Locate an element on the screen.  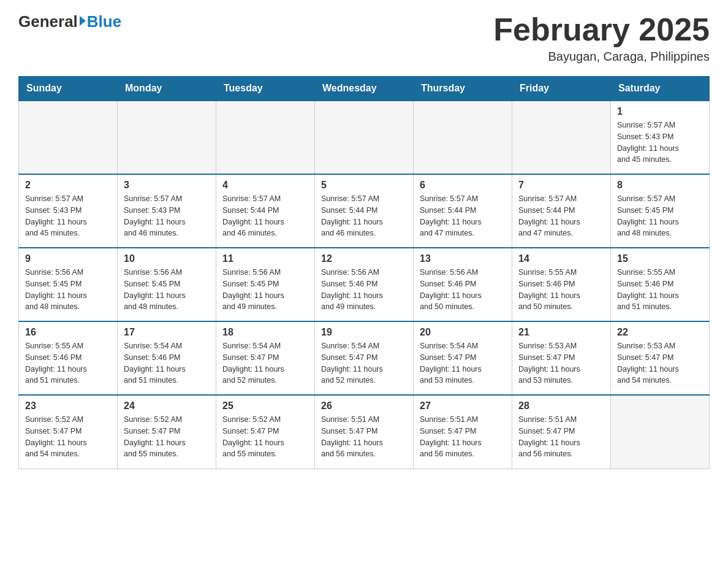
day-number: 18 is located at coordinates (265, 332).